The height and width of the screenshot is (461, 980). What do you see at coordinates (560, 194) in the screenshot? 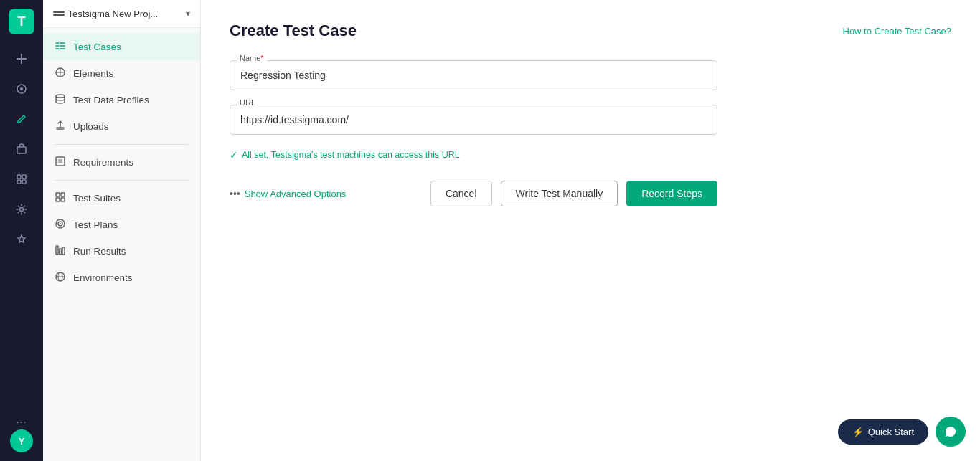
I see `write-test-manually-button: Write Test Manually` at bounding box center [560, 194].